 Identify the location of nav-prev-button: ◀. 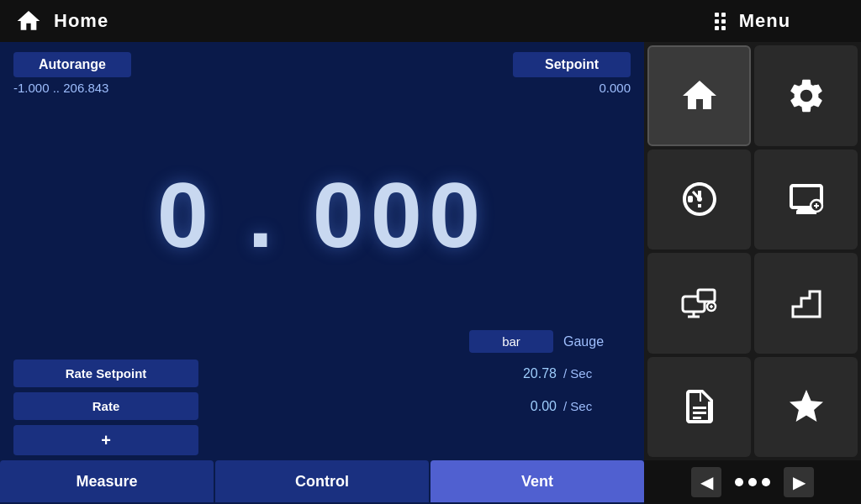
(706, 482).